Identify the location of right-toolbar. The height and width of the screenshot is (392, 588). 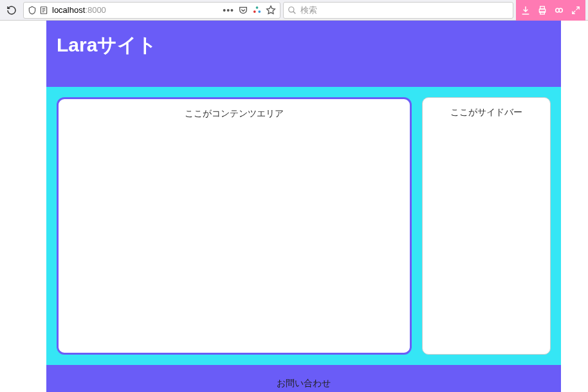
(551, 10).